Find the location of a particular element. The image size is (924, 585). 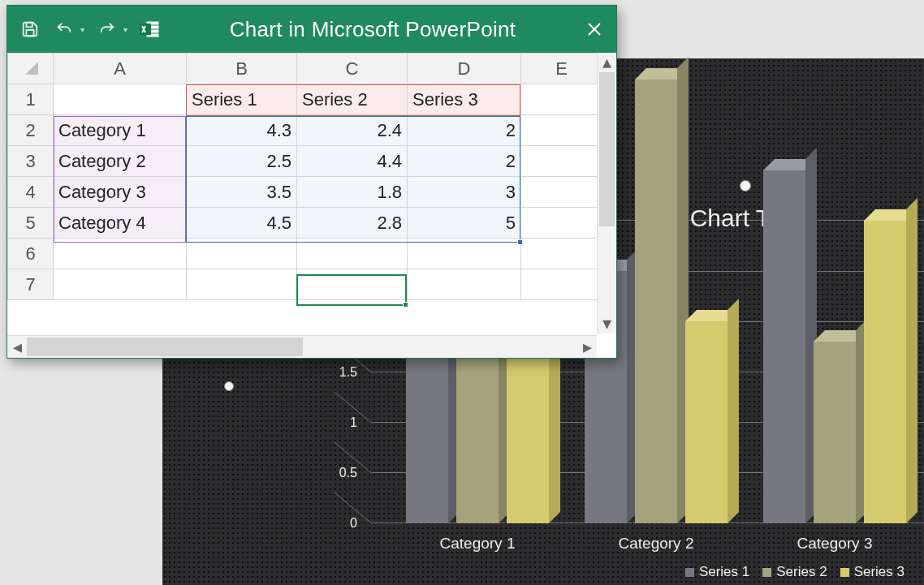

horizontal-scroll-thumb is located at coordinates (165, 347).